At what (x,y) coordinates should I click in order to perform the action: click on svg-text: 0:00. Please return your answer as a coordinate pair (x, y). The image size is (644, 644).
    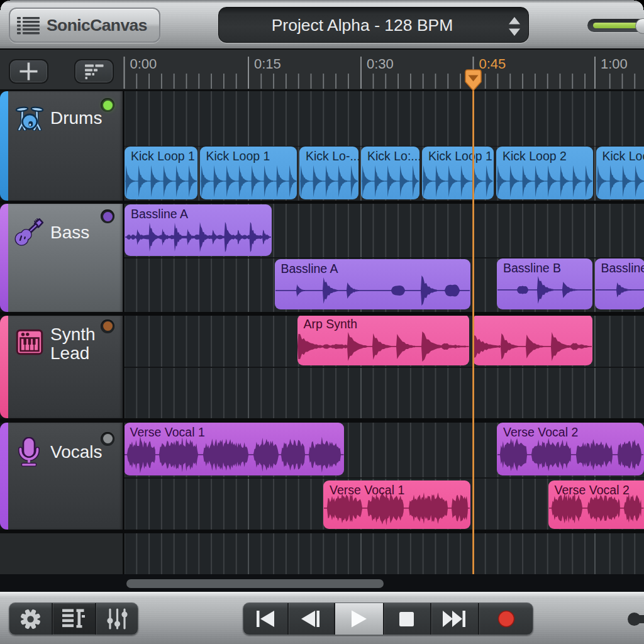
    Looking at the image, I should click on (143, 64).